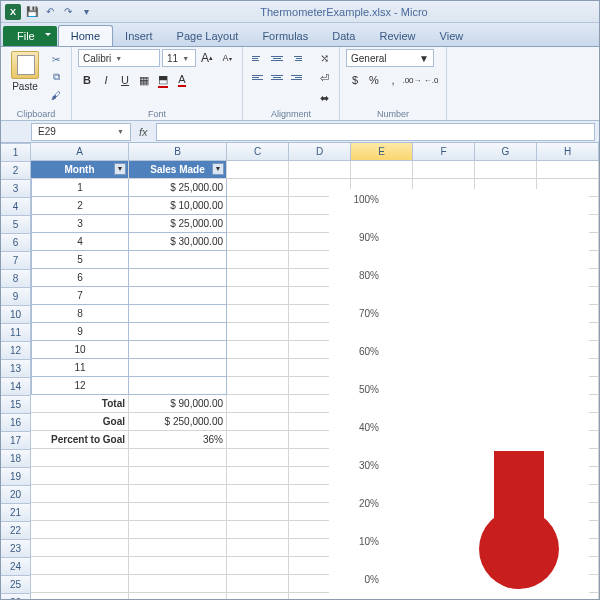 The height and width of the screenshot is (600, 600). Describe the element at coordinates (16, 387) in the screenshot. I see `row-header-14: 14` at that location.